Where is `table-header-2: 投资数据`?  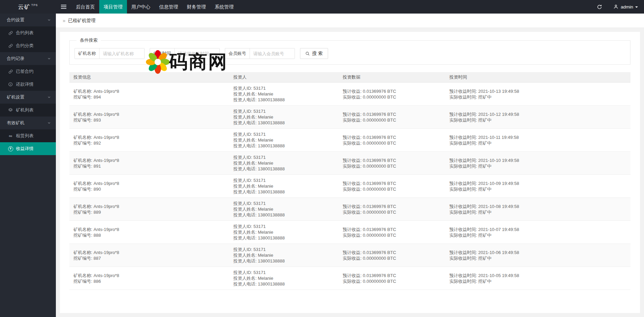 table-header-2: 投资数据 is located at coordinates (392, 77).